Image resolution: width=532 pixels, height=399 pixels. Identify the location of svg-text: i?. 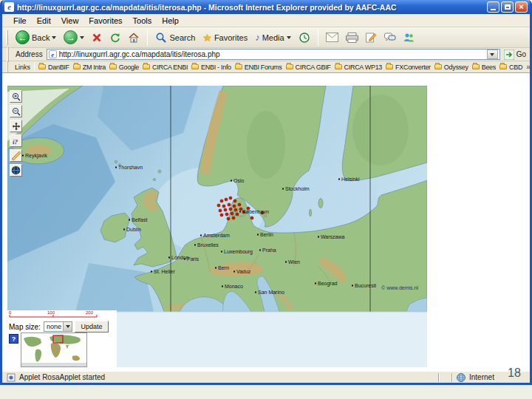
(16, 141).